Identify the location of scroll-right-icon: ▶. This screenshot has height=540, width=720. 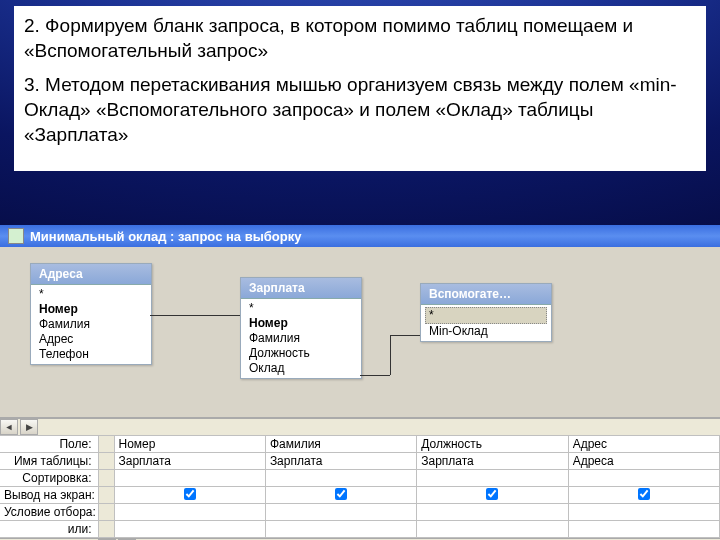
(29, 427).